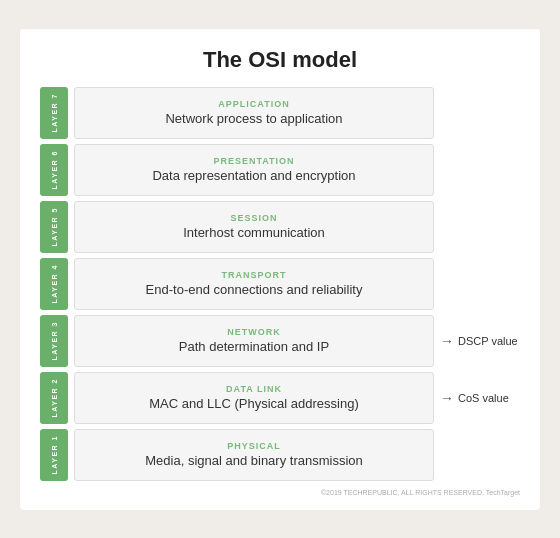 This screenshot has width=560, height=538. Describe the element at coordinates (480, 341) in the screenshot. I see `annotation-layer-3: →DSCP value` at that location.